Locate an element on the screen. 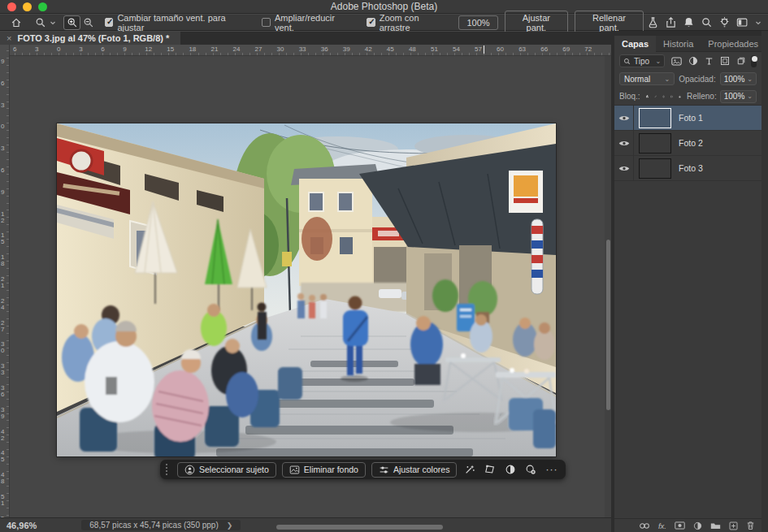  new-layer-icon is located at coordinates (733, 526).